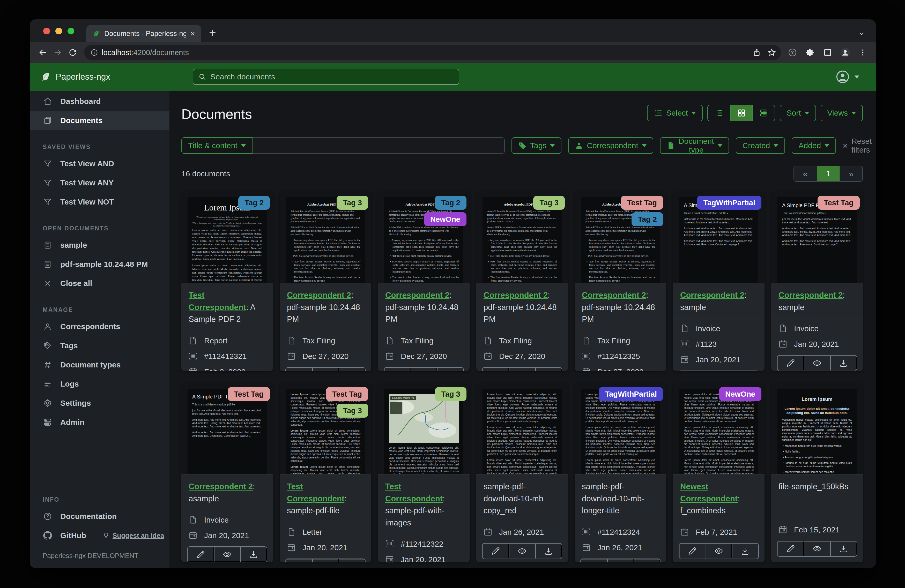  Describe the element at coordinates (217, 146) in the screenshot. I see `title-content-dropdown-button: Title & content` at that location.